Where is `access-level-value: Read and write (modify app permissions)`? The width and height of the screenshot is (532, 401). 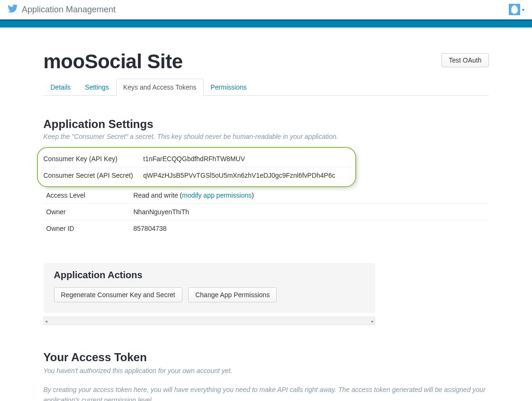 access-level-value: Read and write (modify app permissions) is located at coordinates (311, 195).